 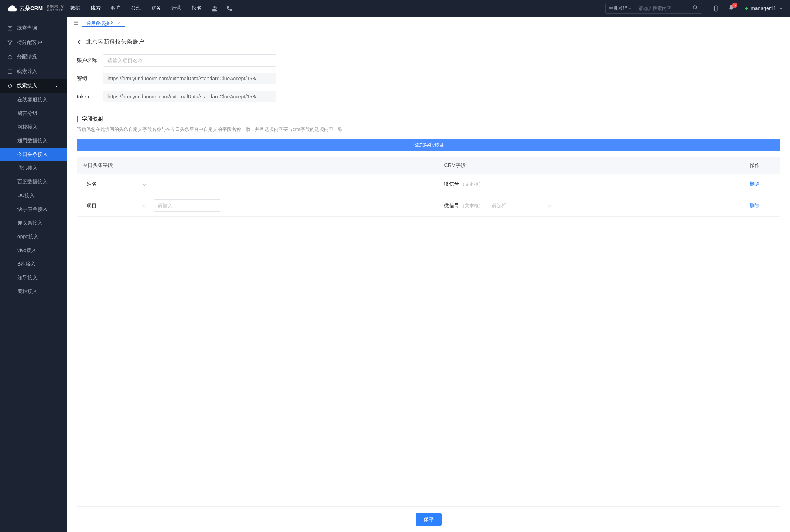 What do you see at coordinates (189, 97) in the screenshot?
I see `token-input` at bounding box center [189, 97].